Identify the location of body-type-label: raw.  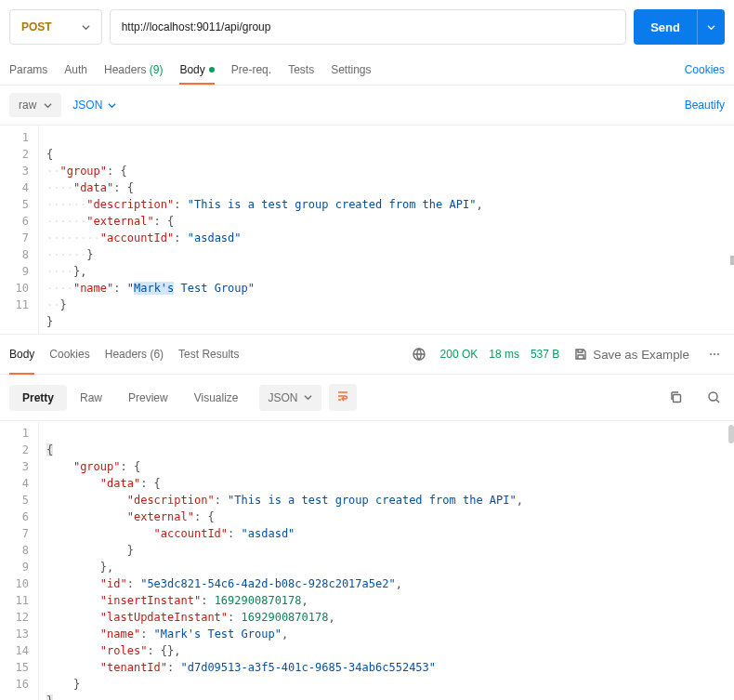
(28, 105).